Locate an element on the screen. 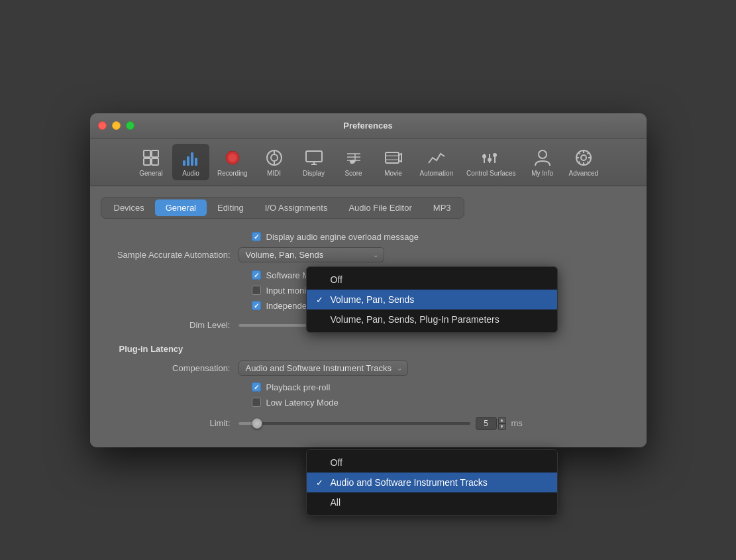 Image resolution: width=736 pixels, height=560 pixels. toolbar-label-movie: Movie is located at coordinates (394, 174).